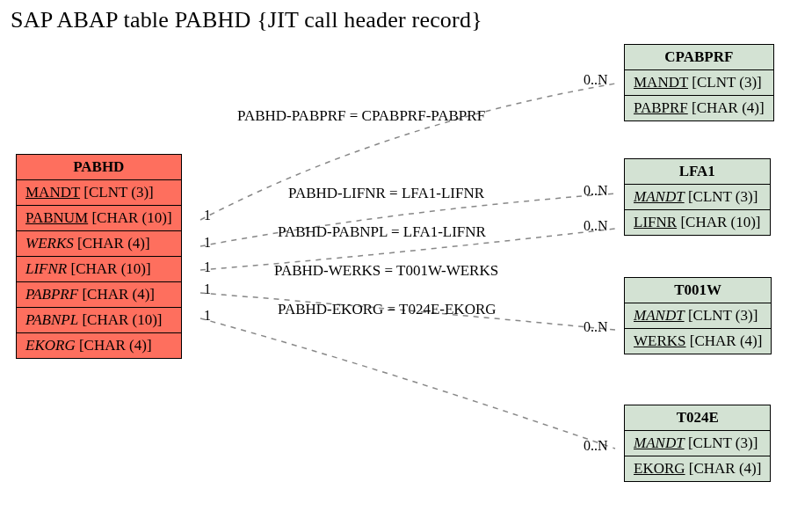  I want to click on card-right-0: 0..N, so click(596, 80).